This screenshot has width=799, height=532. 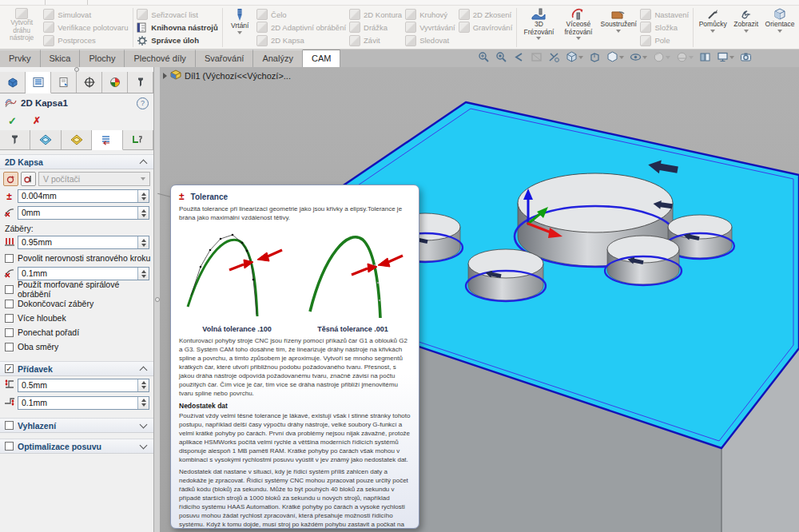 I want to click on ribbon-item-contour: 2D Kontura, so click(x=376, y=14).